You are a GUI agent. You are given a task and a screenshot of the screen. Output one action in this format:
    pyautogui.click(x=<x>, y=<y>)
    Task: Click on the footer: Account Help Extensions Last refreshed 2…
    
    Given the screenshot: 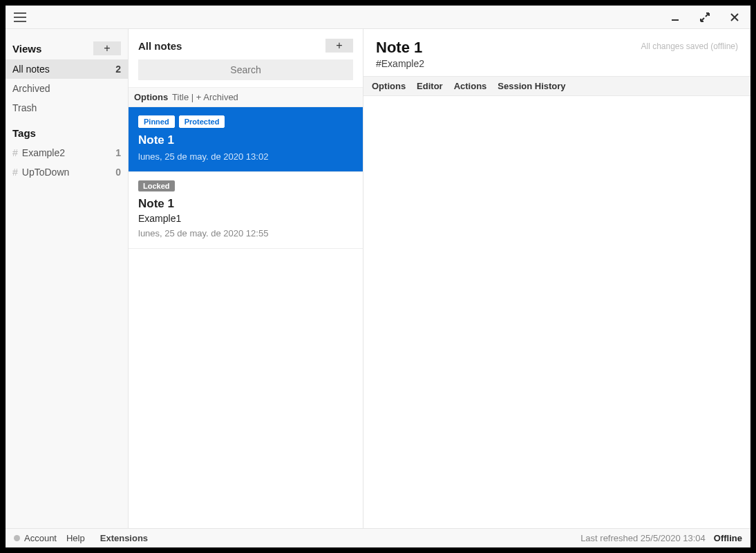 What is the action you would take?
    pyautogui.click(x=378, y=538)
    